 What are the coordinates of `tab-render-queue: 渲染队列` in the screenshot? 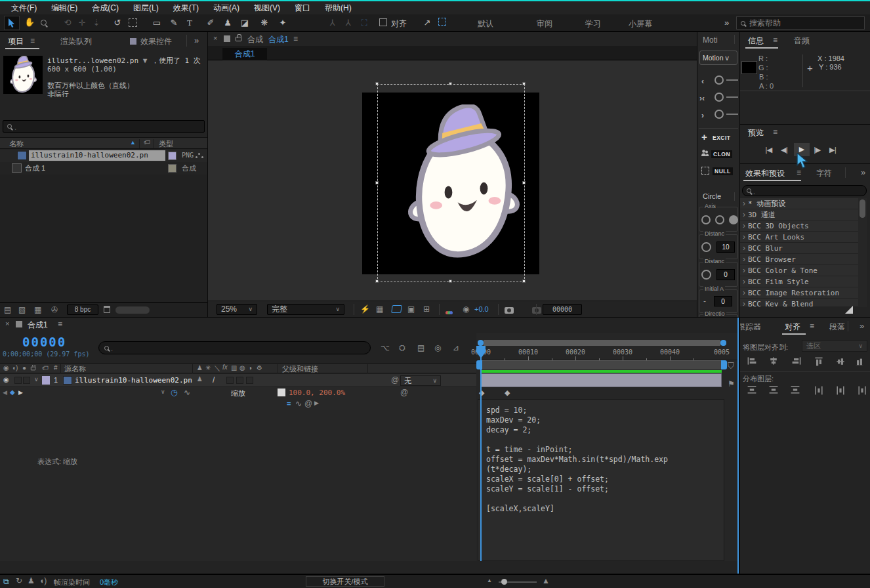 It's located at (76, 42).